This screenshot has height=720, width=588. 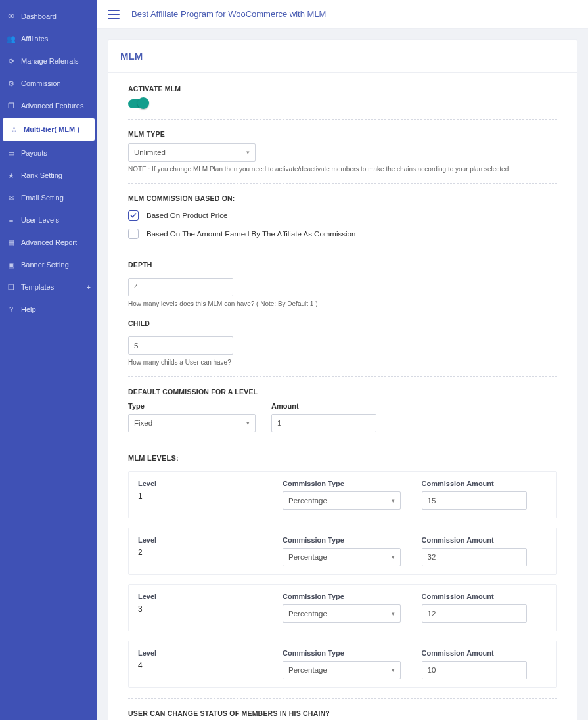 I want to click on amount-label: Amount, so click(x=324, y=406).